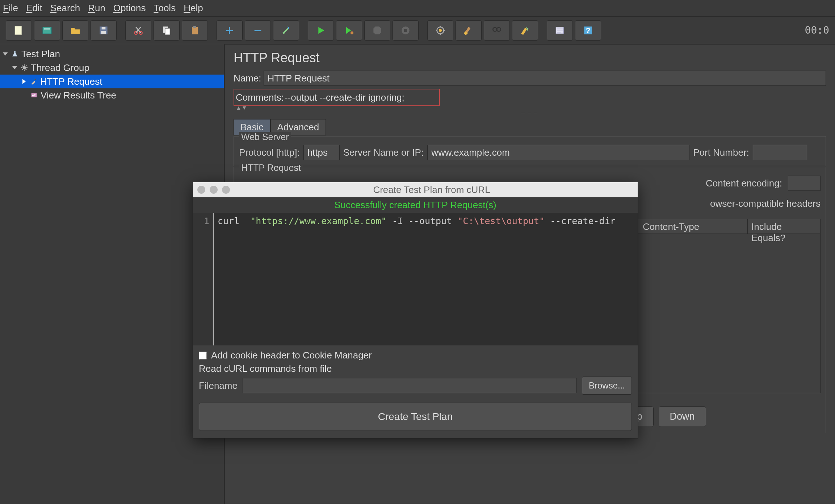 The width and height of the screenshot is (835, 504). What do you see at coordinates (24, 68) in the screenshot?
I see `gear-icon` at bounding box center [24, 68].